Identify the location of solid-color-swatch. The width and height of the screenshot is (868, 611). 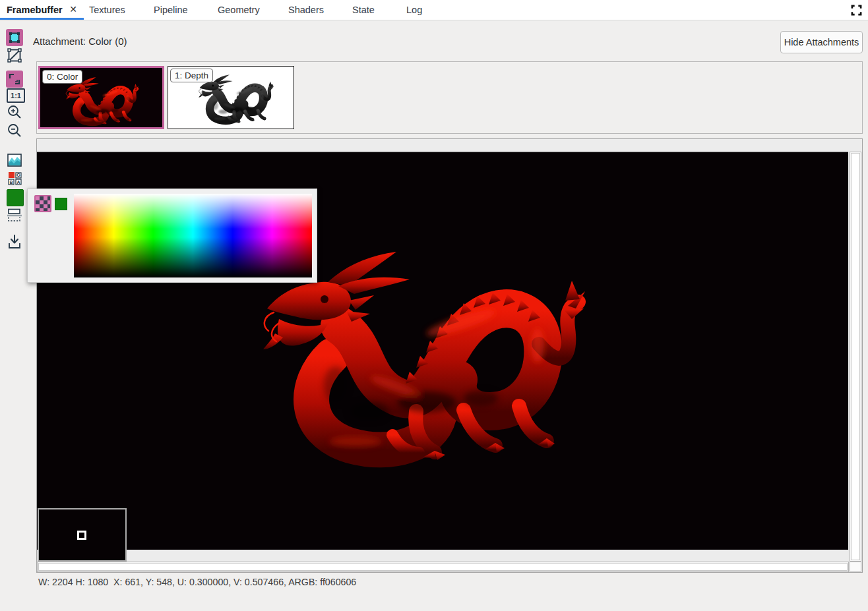
(61, 204).